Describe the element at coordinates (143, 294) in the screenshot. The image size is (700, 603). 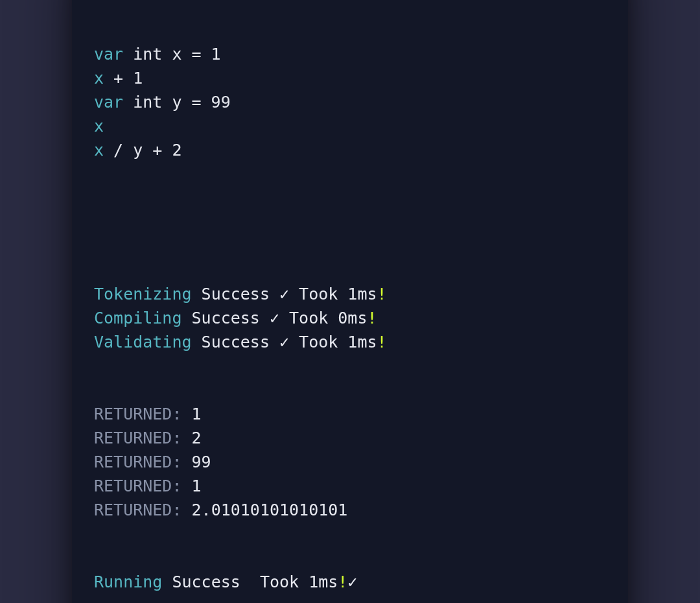
I see `stage-name: Tokenizing` at that location.